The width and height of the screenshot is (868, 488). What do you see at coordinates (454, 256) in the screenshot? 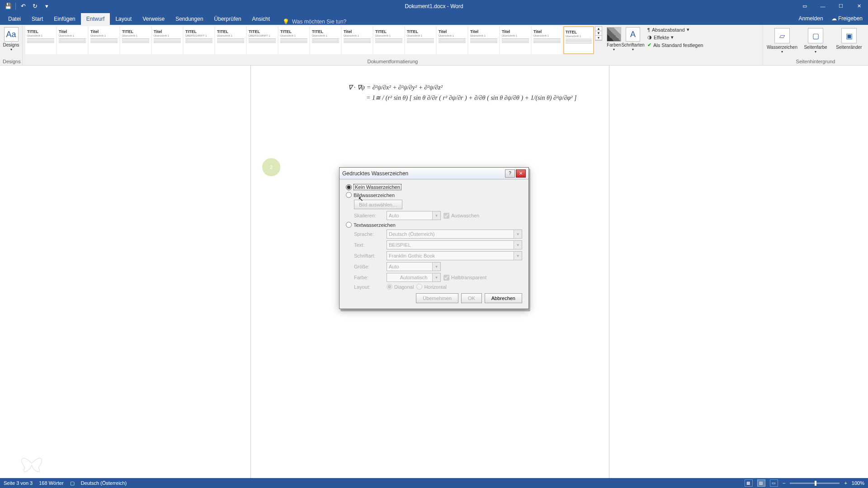
I see `font-combo: Franklin Gothic Book▼` at bounding box center [454, 256].